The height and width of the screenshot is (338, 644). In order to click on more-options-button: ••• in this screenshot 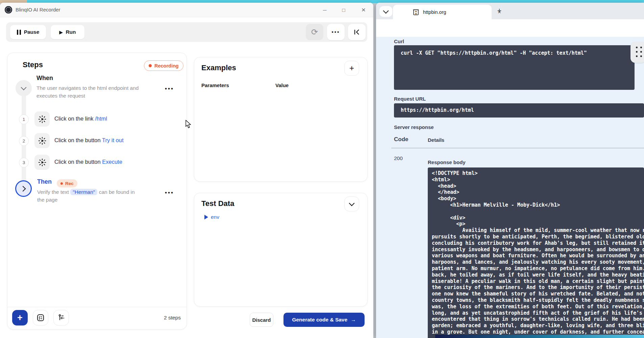, I will do `click(336, 32)`.